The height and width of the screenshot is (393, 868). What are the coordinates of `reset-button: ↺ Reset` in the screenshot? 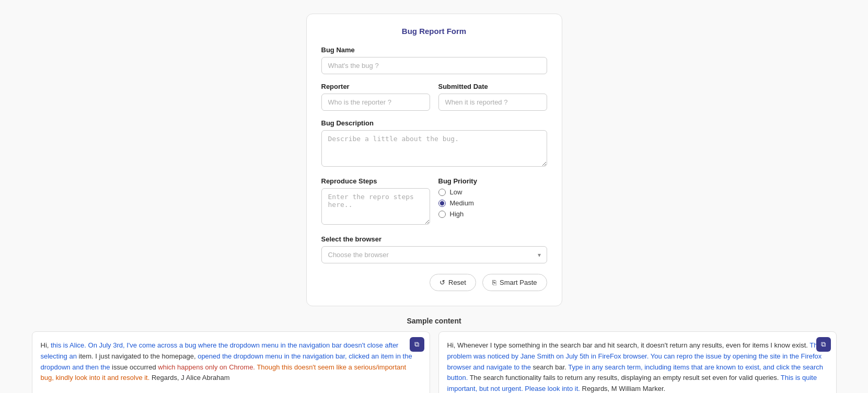 It's located at (453, 282).